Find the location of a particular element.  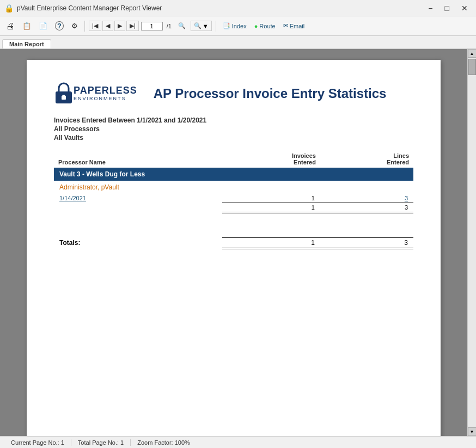

nav-next-button: ▶ is located at coordinates (120, 26).